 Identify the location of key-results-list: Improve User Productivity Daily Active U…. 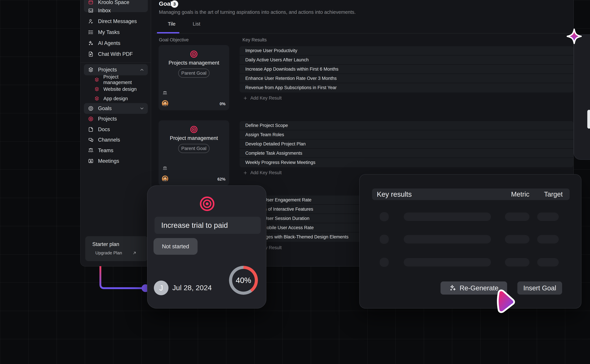
(406, 69).